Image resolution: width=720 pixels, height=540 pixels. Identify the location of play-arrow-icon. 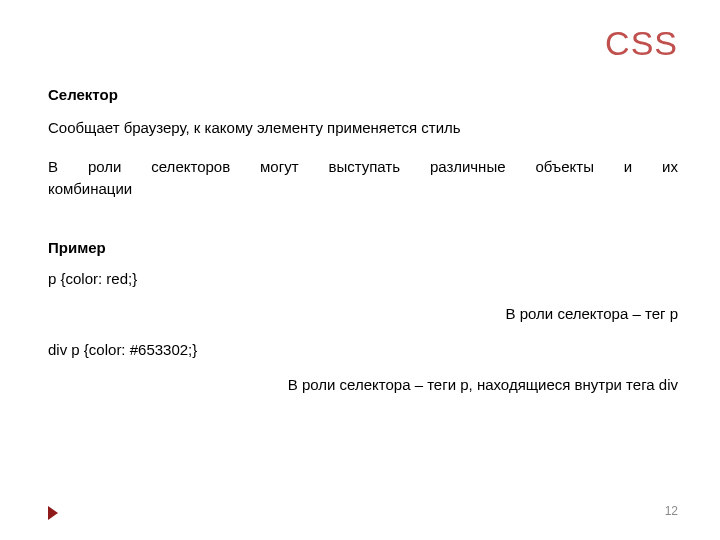
(53, 513).